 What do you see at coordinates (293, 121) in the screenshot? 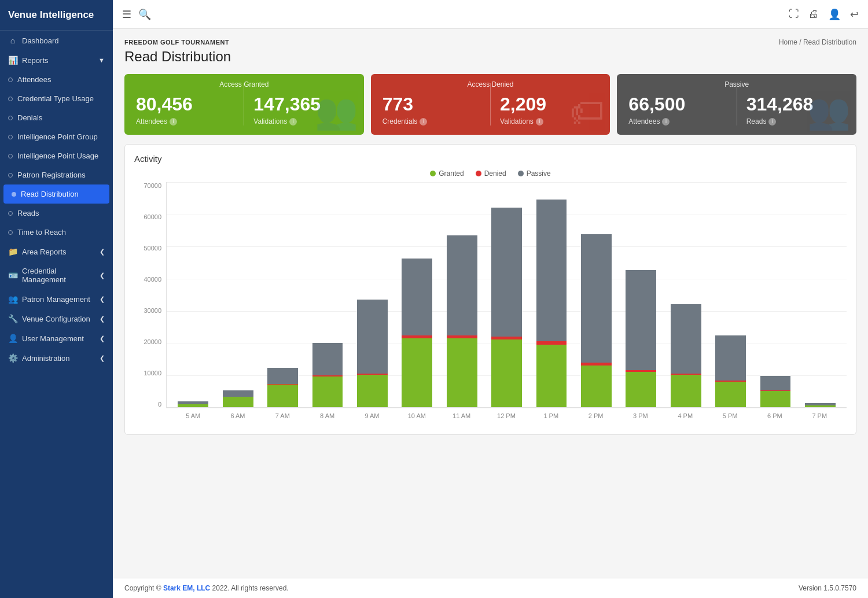
I see `info-icon-val: i` at bounding box center [293, 121].